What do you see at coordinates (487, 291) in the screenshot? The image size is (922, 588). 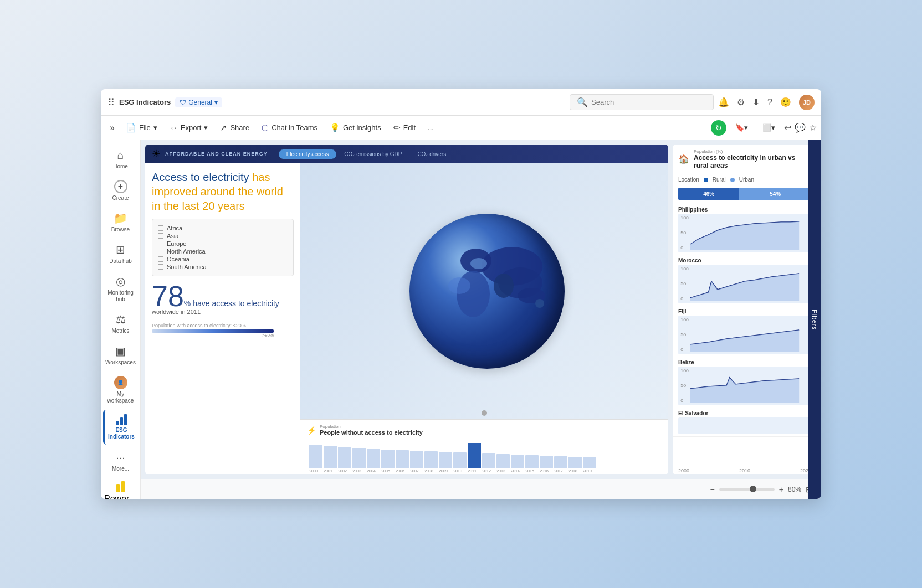 I see `globe` at bounding box center [487, 291].